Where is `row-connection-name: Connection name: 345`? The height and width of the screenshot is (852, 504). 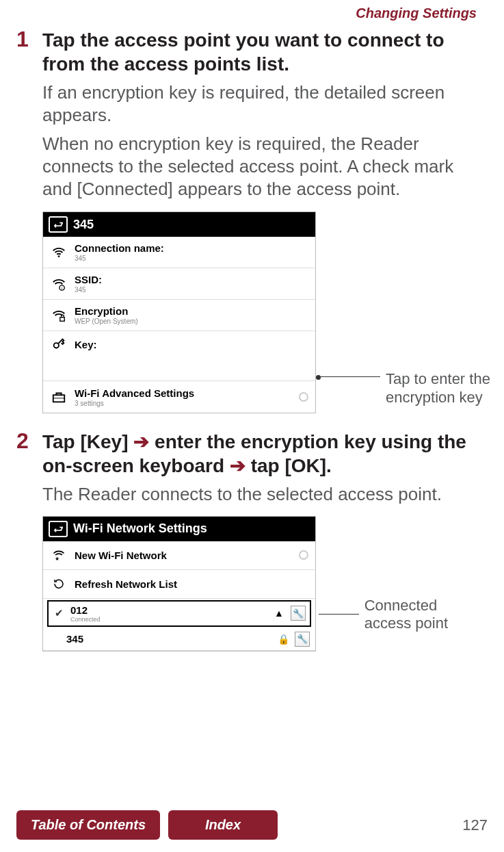 row-connection-name: Connection name: 345 is located at coordinates (179, 253).